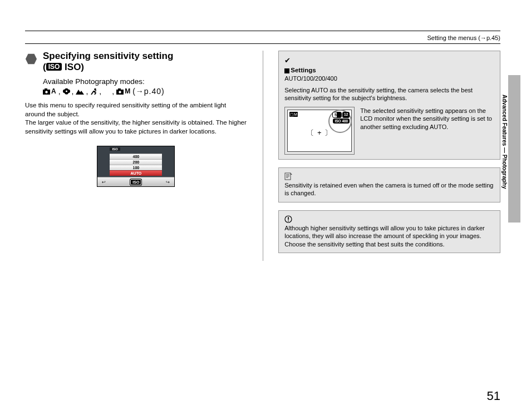 This screenshot has width=531, height=420. What do you see at coordinates (389, 189) in the screenshot?
I see `memo-text: Sensitivity is retained even when the ca…` at bounding box center [389, 189].